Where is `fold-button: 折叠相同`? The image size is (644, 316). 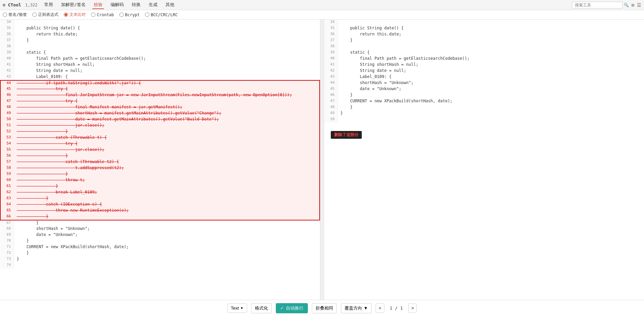 fold-button: 折叠相同 is located at coordinates (324, 308).